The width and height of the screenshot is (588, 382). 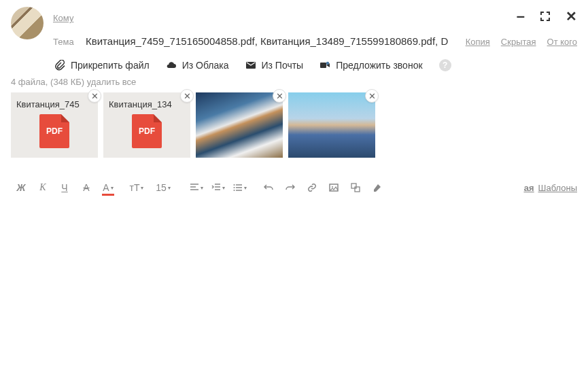 What do you see at coordinates (334, 188) in the screenshot?
I see `image-button` at bounding box center [334, 188].